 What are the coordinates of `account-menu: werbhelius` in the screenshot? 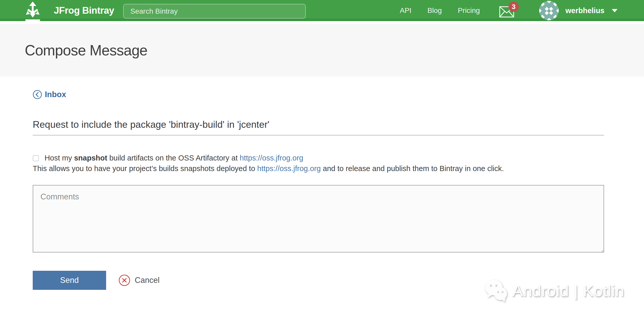 It's located at (578, 11).